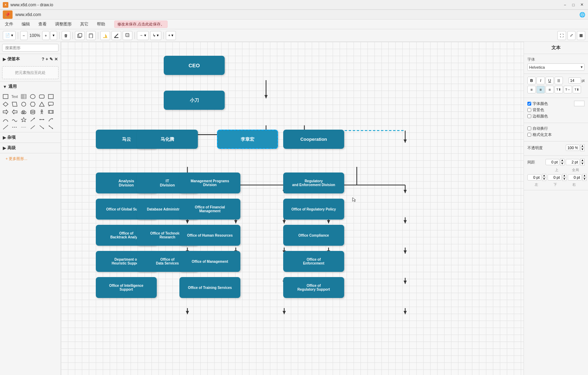  What do you see at coordinates (210, 183) in the screenshot?
I see `mgmt-programs-box: Management ProgramsDivision` at bounding box center [210, 183].